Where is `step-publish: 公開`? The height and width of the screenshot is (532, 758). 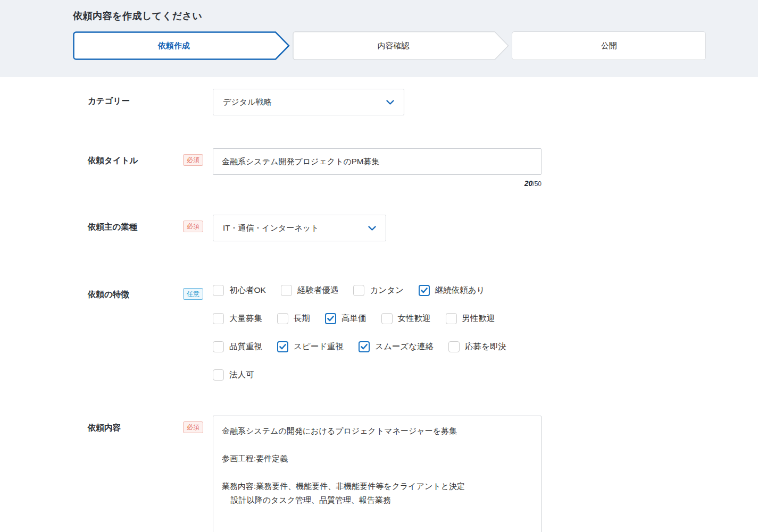
step-publish: 公開 is located at coordinates (609, 46).